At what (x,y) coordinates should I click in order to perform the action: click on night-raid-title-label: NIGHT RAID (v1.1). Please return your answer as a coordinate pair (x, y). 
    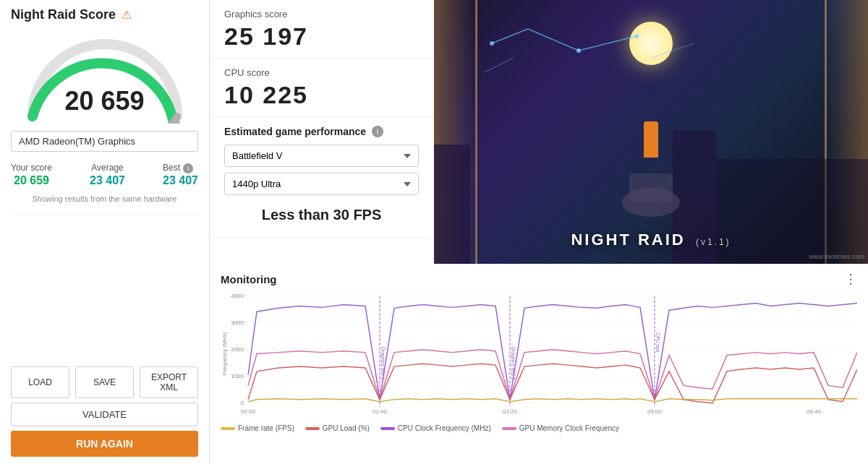
    Looking at the image, I should click on (651, 240).